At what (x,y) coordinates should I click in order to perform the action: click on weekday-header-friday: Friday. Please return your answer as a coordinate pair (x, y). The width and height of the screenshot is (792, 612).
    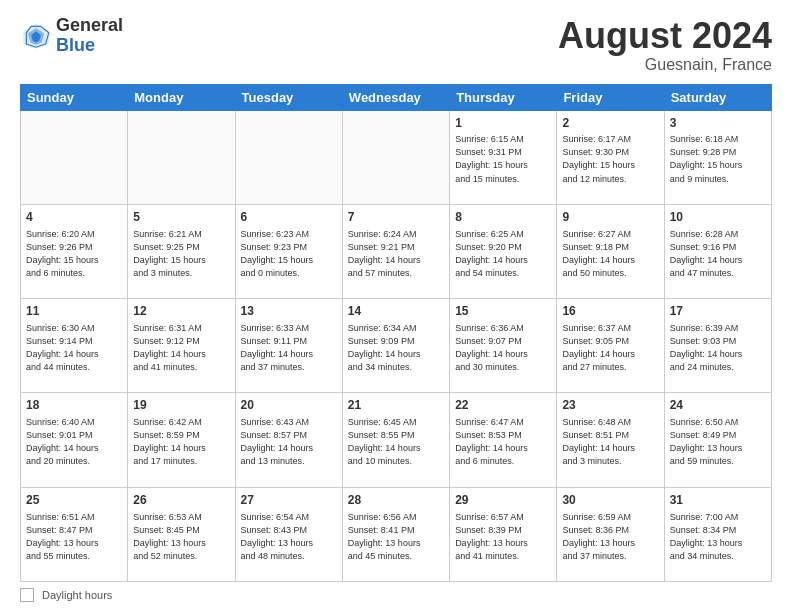
    Looking at the image, I should click on (610, 97).